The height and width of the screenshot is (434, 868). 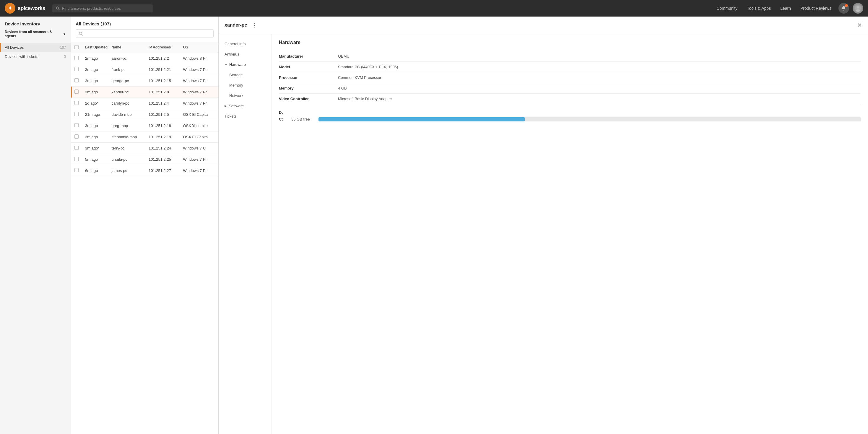 What do you see at coordinates (145, 126) in the screenshot?
I see `table-row: 3m ago greg-mbp 101.251.2.18 OSX Yosemit…` at bounding box center [145, 126].